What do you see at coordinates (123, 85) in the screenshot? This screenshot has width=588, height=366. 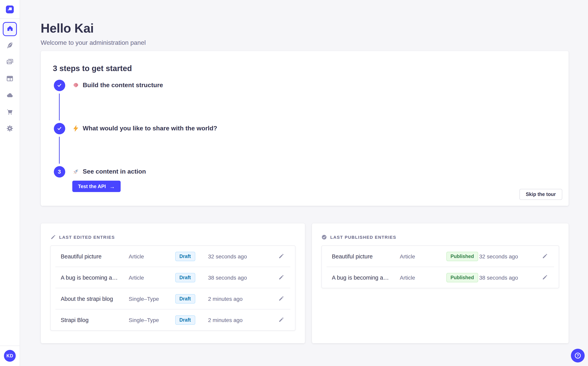 I see `step-1-text: Build the content structure` at bounding box center [123, 85].